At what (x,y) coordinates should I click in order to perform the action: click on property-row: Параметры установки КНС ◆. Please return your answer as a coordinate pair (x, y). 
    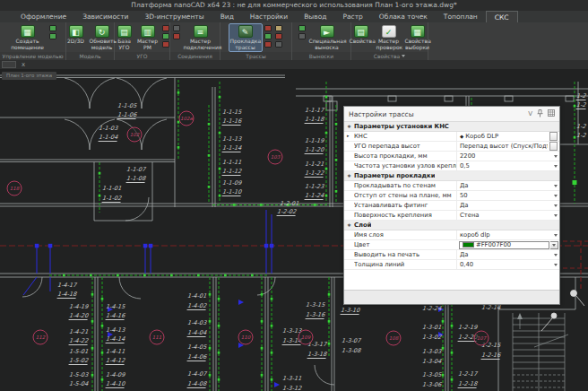
    Looking at the image, I should click on (452, 127).